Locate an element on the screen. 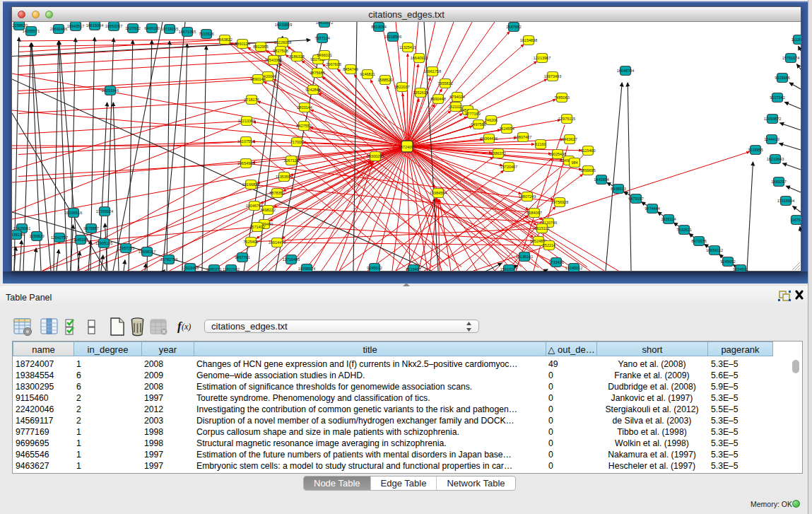  svg-text: 16033809 is located at coordinates (283, 25).